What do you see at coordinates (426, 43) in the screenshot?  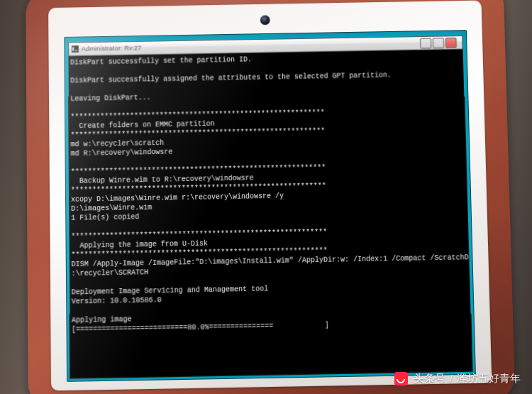 I see `minimize-button` at bounding box center [426, 43].